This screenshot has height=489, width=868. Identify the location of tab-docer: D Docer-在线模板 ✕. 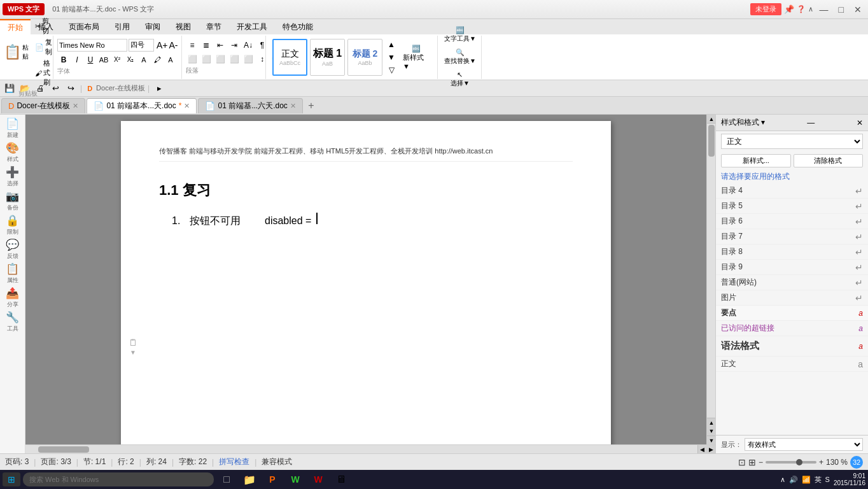
(43, 106).